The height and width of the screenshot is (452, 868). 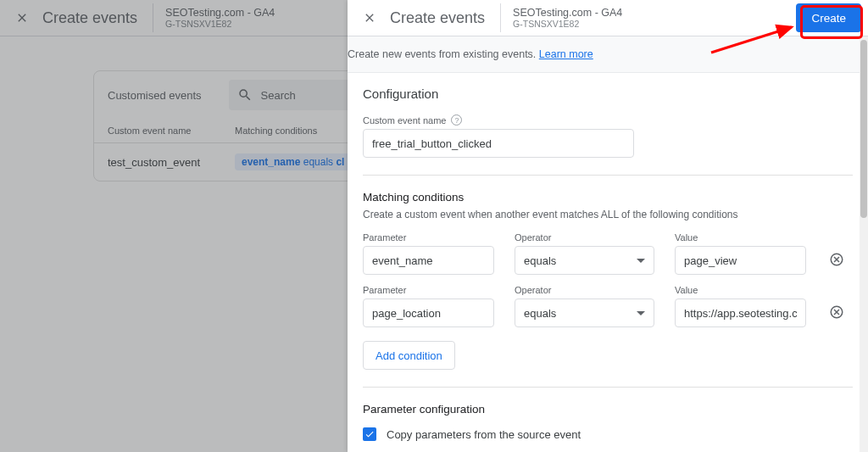 I want to click on custom-event-name-input, so click(x=498, y=143).